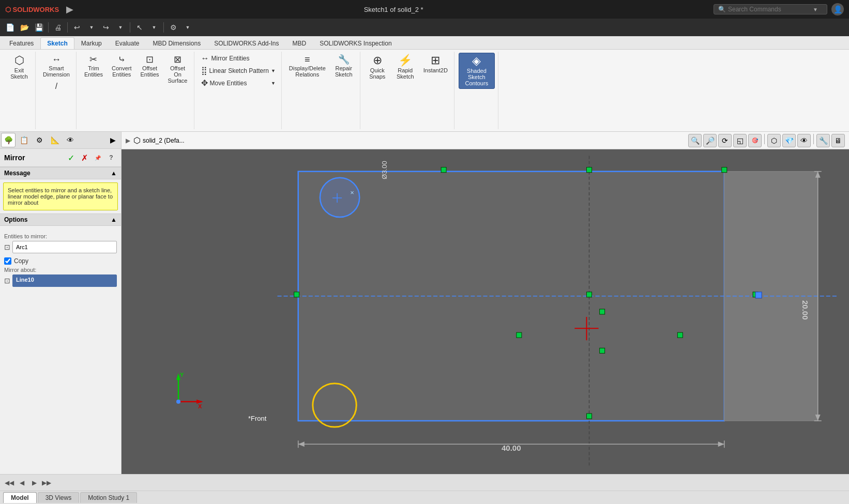 Image resolution: width=849 pixels, height=504 pixels. What do you see at coordinates (39, 27) in the screenshot?
I see `save-btn: 💾` at bounding box center [39, 27].